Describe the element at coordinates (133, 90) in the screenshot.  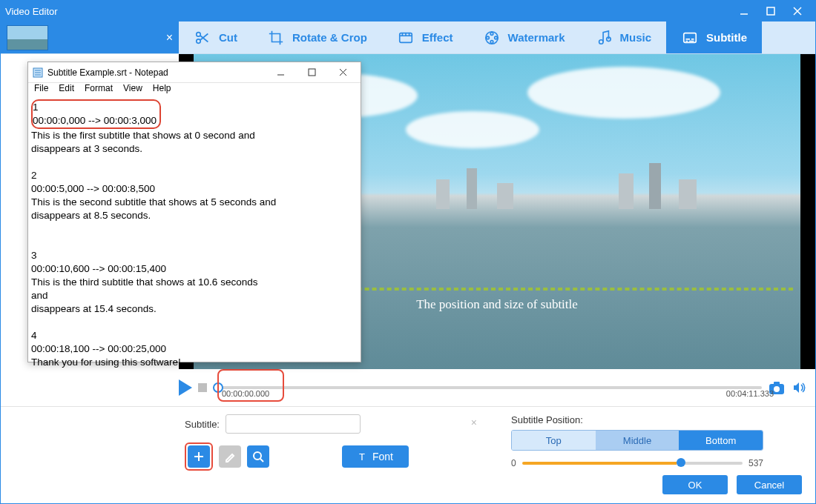
I see `notepad-menu-view: View` at that location.